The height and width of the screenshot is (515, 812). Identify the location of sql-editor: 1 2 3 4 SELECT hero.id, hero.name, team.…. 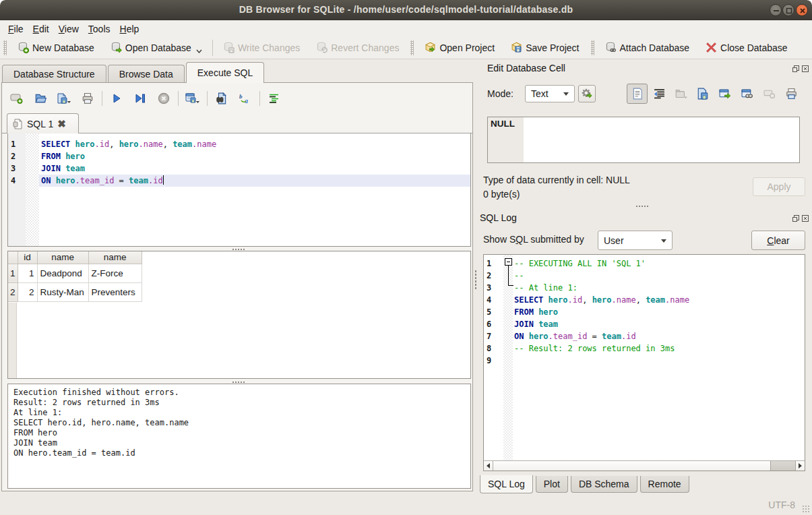
(239, 190).